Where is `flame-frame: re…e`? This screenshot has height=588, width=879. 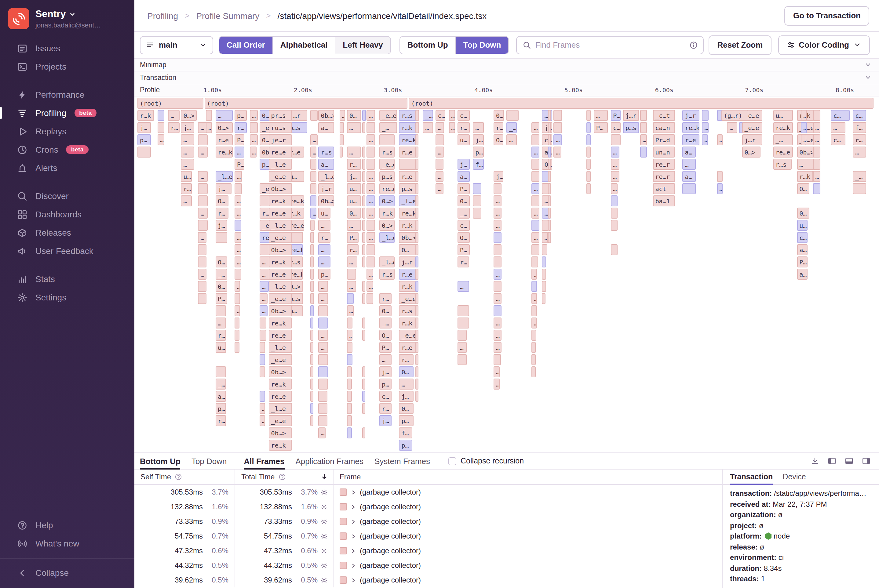
flame-frame: re…e is located at coordinates (280, 274).